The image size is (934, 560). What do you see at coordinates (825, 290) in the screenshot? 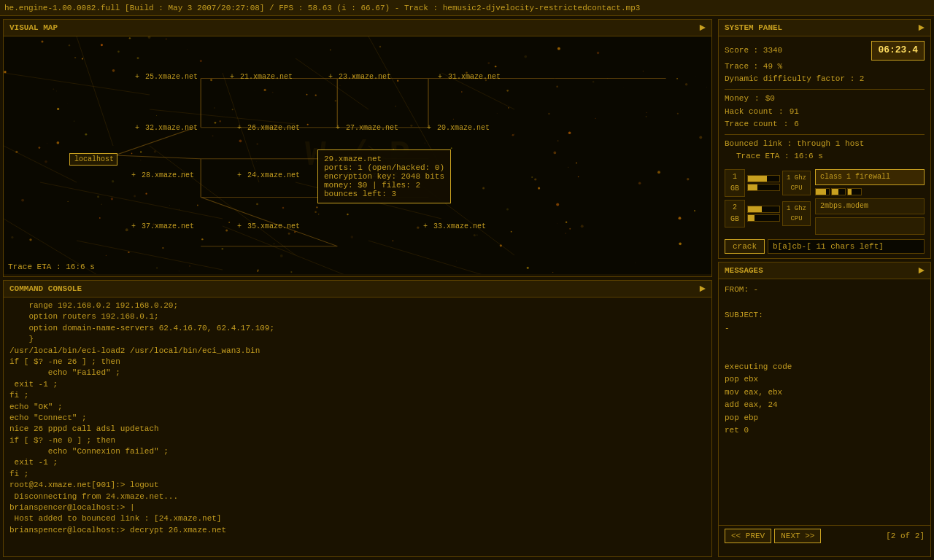
I see `msg-from: FROM: -` at bounding box center [825, 290].